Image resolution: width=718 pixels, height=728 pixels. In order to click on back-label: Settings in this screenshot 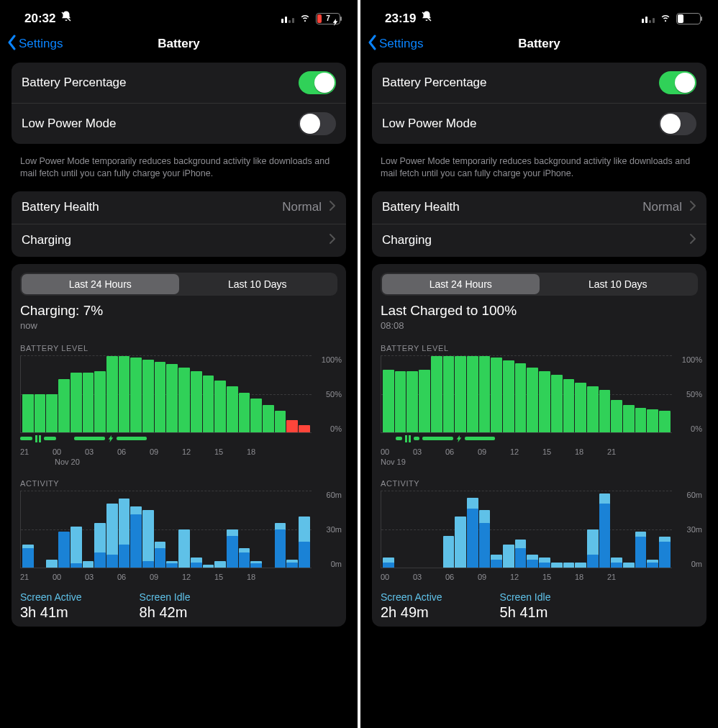, I will do `click(401, 44)`.